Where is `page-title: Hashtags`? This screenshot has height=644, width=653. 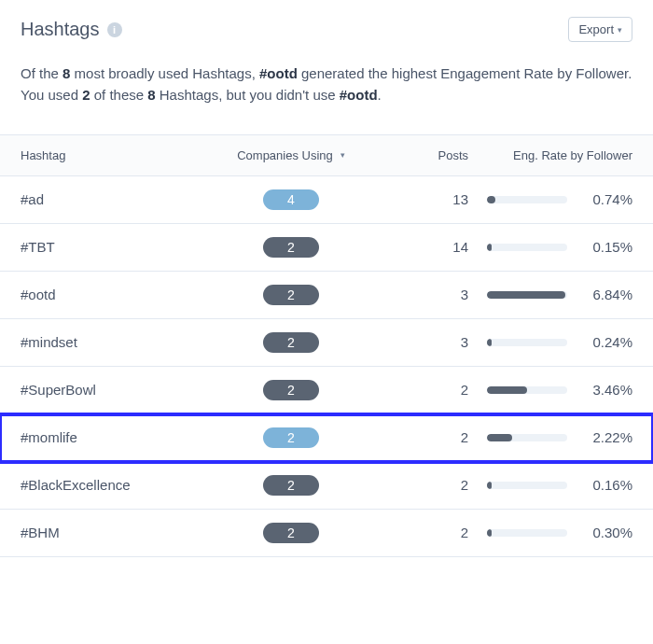
page-title: Hashtags is located at coordinates (60, 30).